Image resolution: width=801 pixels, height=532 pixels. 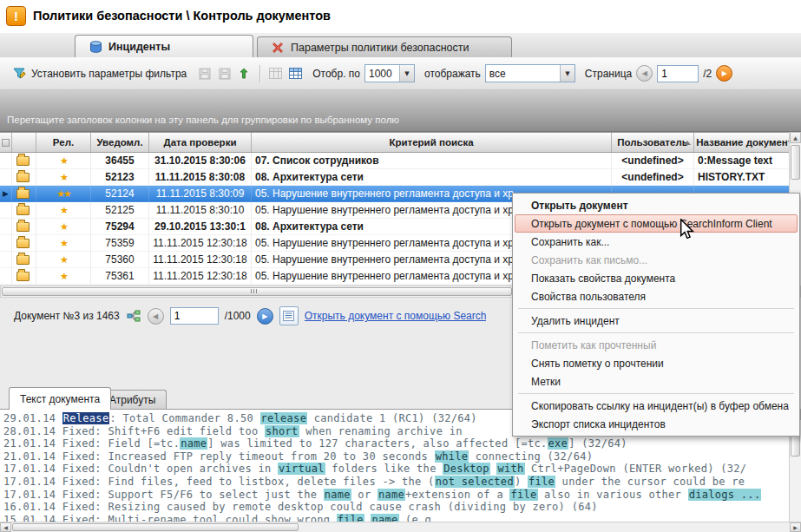 I want to click on col-document: Название документа, so click(x=748, y=142).